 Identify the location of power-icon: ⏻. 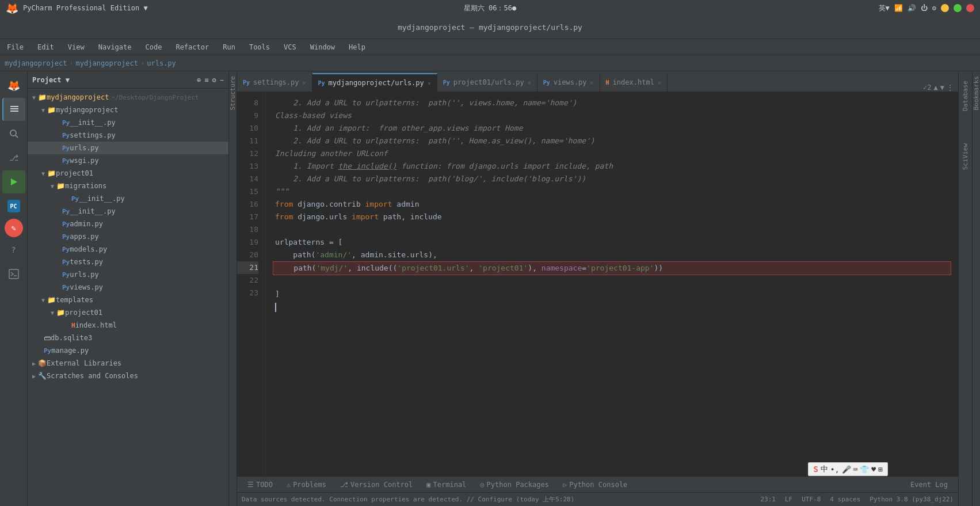
(924, 8).